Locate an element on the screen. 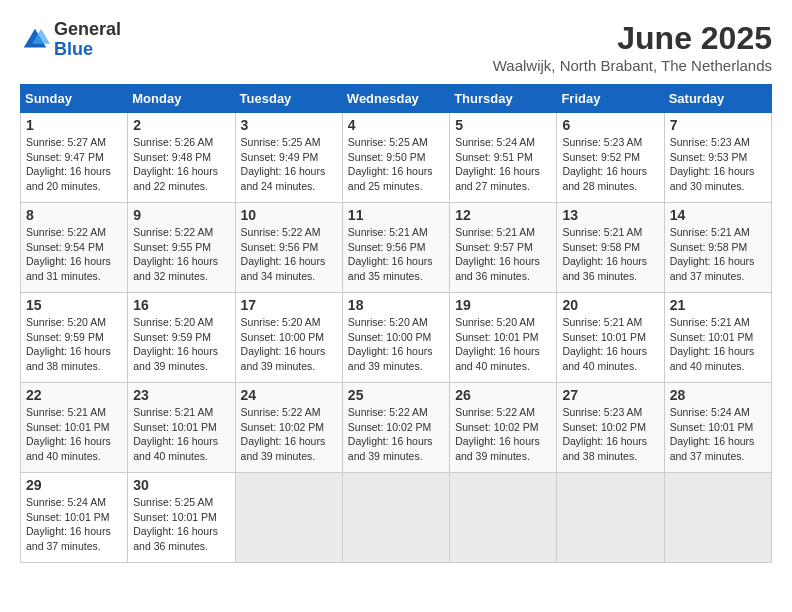 This screenshot has width=792, height=612. day-number: 9 is located at coordinates (181, 215).